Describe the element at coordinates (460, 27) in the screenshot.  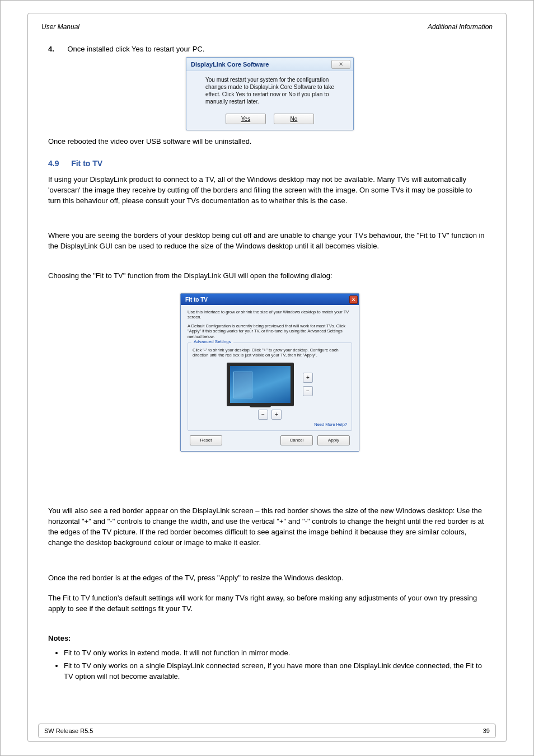
I see `header-right: Additional Information` at that location.